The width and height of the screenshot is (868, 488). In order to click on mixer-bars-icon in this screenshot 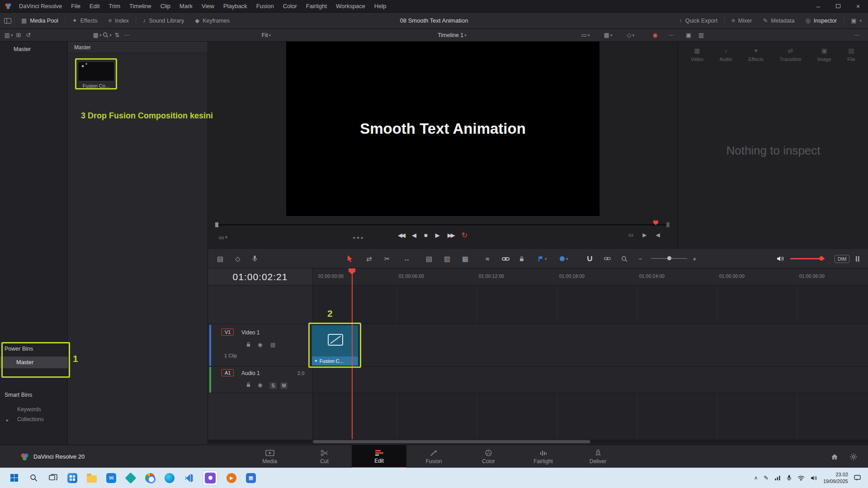, I will do `click(858, 258)`.